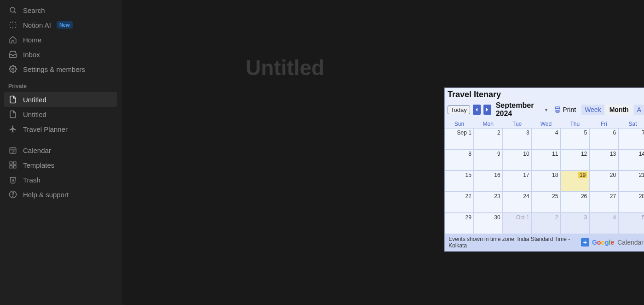 This screenshot has width=644, height=305. I want to click on day-number: 30, so click(497, 217).